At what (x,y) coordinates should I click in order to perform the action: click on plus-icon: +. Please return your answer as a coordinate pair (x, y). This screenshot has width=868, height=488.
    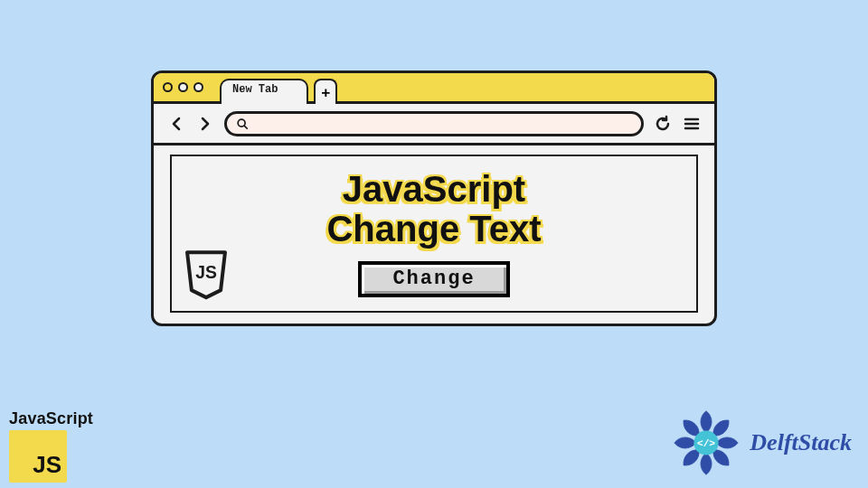
    Looking at the image, I should click on (326, 92).